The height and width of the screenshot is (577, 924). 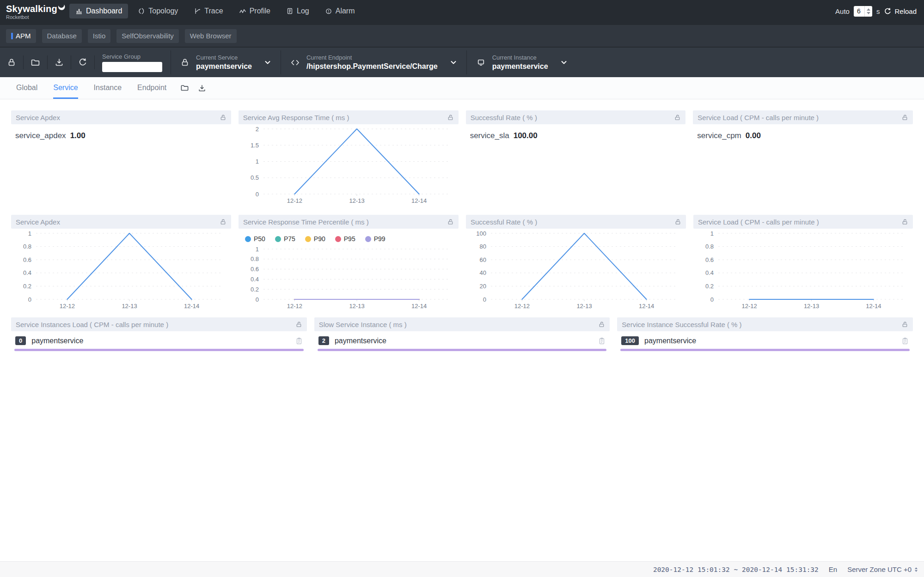 I want to click on nav-item-alarm: Alarm, so click(x=340, y=11).